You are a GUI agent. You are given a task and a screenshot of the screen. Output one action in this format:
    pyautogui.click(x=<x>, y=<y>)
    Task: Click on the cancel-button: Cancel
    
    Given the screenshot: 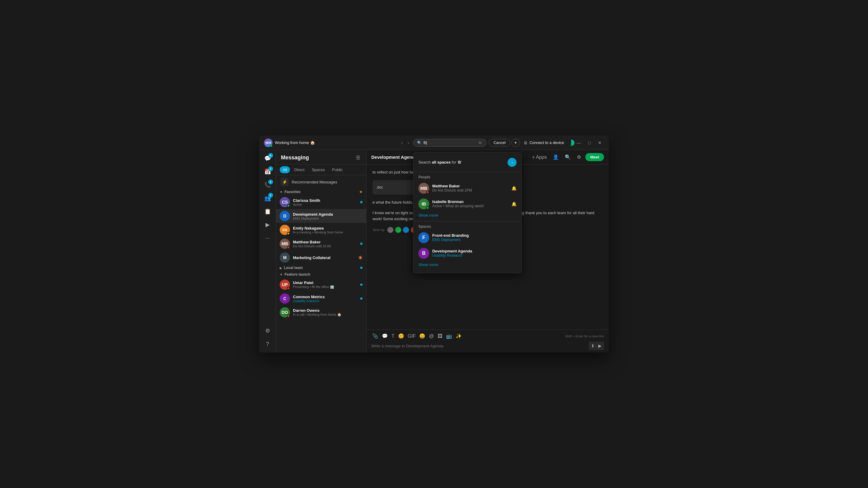 What is the action you would take?
    pyautogui.click(x=499, y=143)
    